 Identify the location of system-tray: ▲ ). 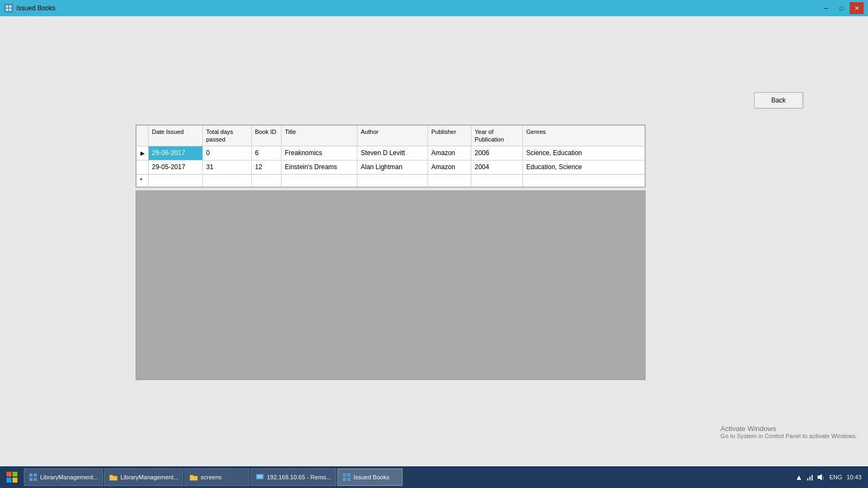
(810, 477).